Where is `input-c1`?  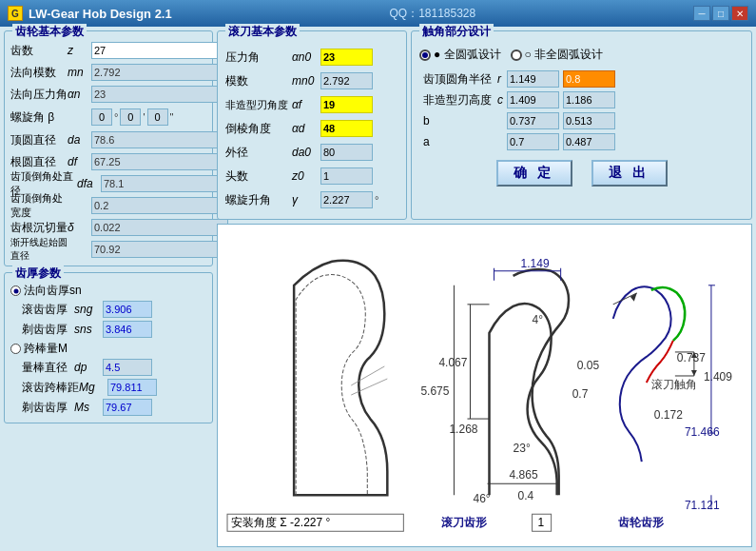 input-c1 is located at coordinates (533, 100).